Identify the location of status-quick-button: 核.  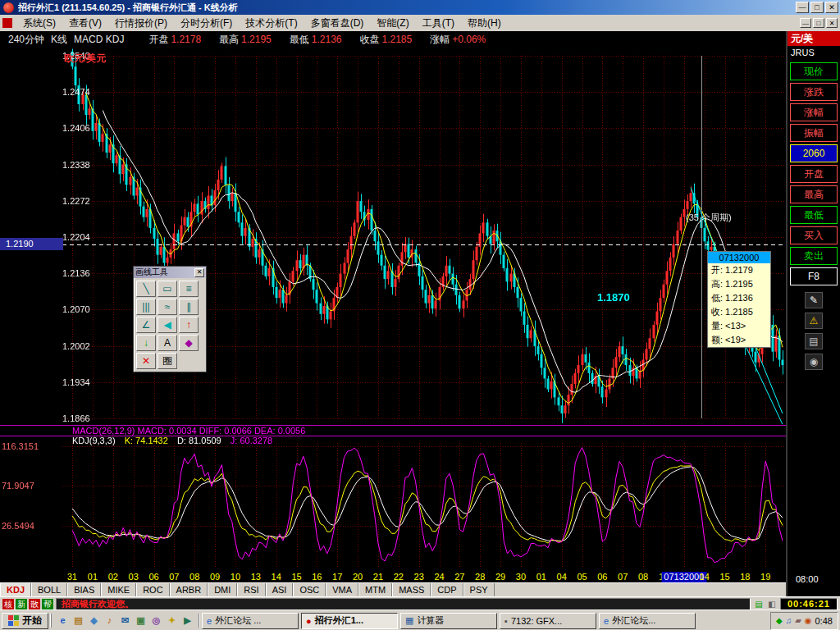
(8, 604).